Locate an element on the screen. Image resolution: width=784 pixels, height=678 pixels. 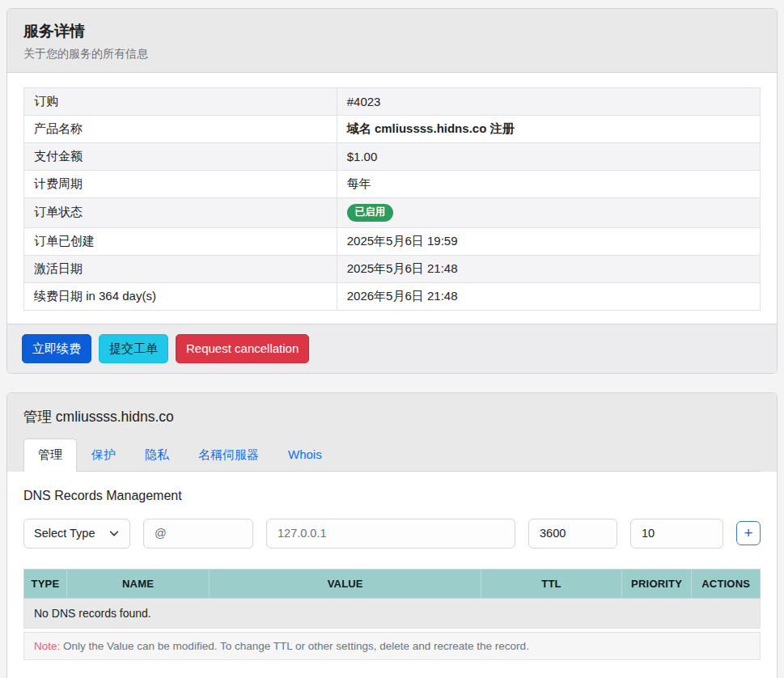
dns-records-table: TYPE NAME VALUE TTL PRIORITY ACTIONS No … is located at coordinates (392, 599).